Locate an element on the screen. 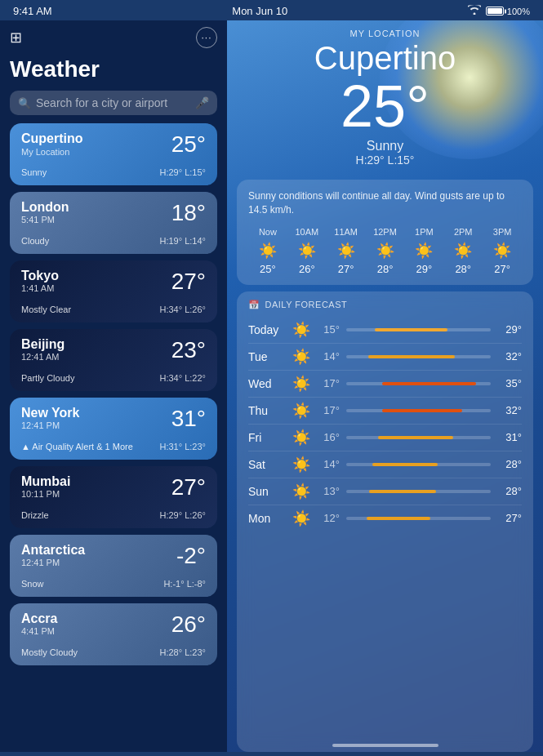 The image size is (543, 756). day-low: 15° is located at coordinates (327, 330).